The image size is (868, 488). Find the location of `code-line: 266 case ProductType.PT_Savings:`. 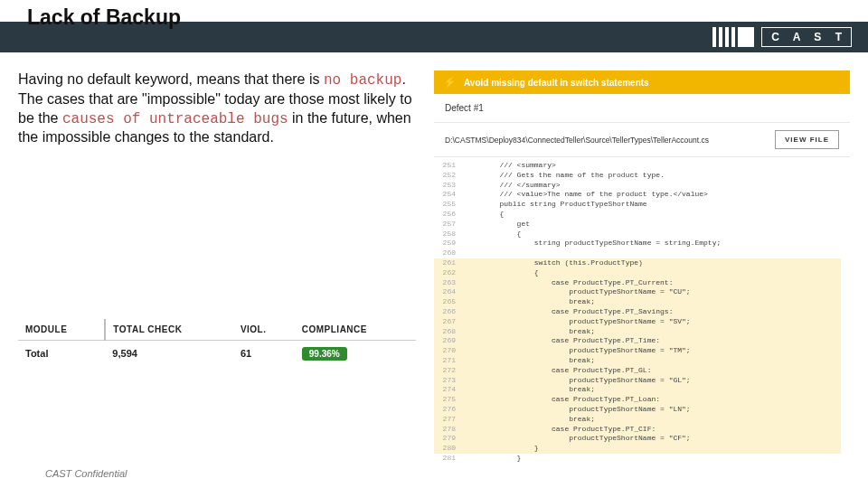

code-line: 266 case ProductType.PT_Savings: is located at coordinates (637, 313).